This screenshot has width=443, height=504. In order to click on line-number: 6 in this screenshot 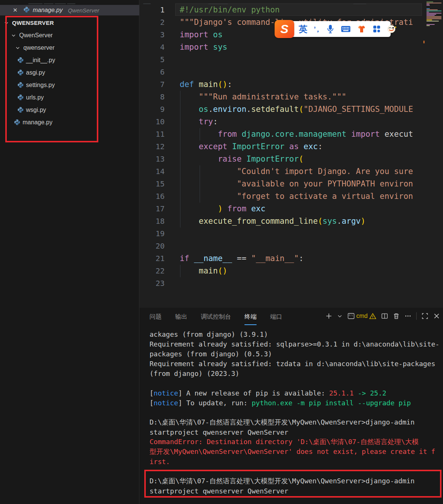, I will do `click(152, 72)`.